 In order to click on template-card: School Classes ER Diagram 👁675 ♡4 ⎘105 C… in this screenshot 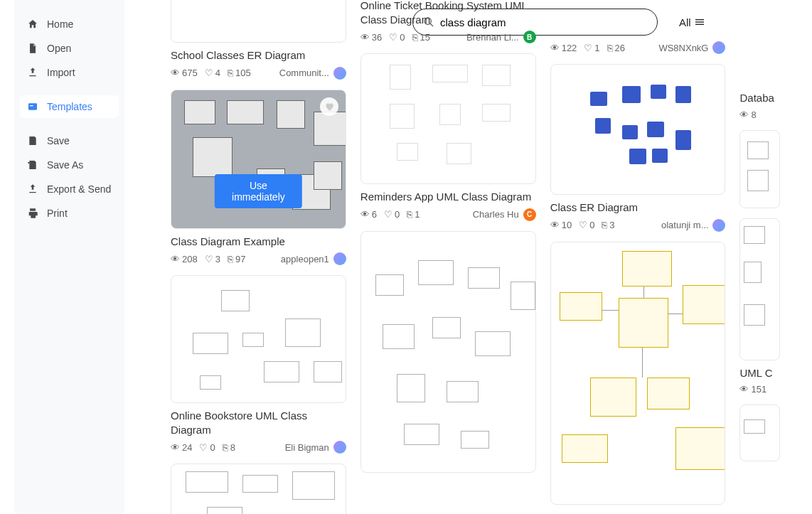, I will do `click(259, 40)`.